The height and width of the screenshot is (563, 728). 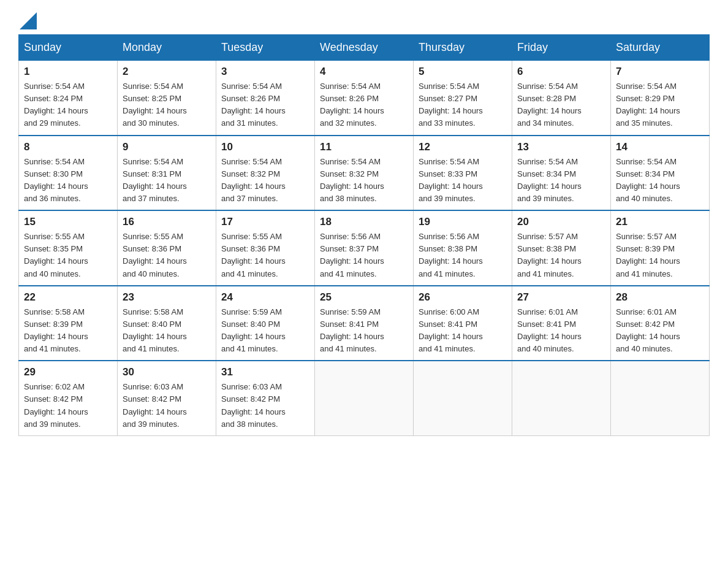 What do you see at coordinates (167, 147) in the screenshot?
I see `day-number: 9` at bounding box center [167, 147].